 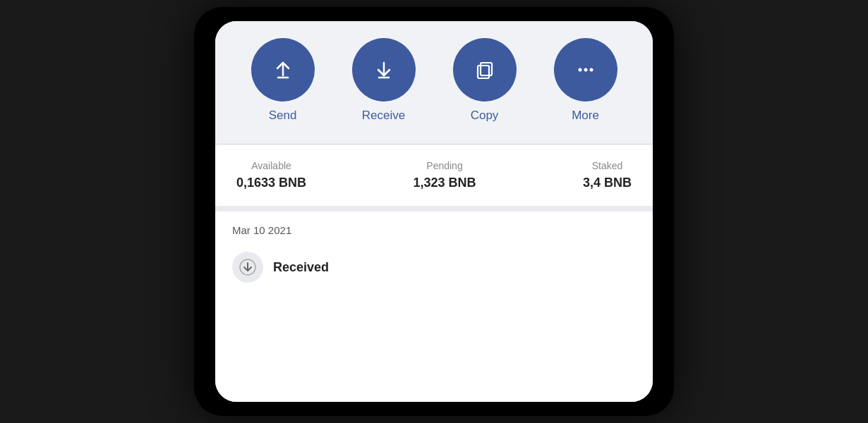 I want to click on more-button, so click(x=586, y=70).